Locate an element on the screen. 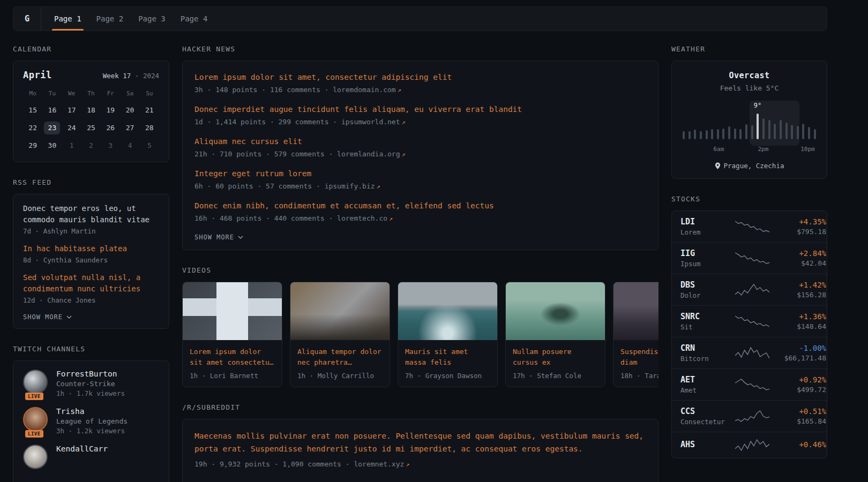 The image size is (868, 482). hn-item-meta: 21h · 710 points · 579 comments · loreml… is located at coordinates (420, 154).